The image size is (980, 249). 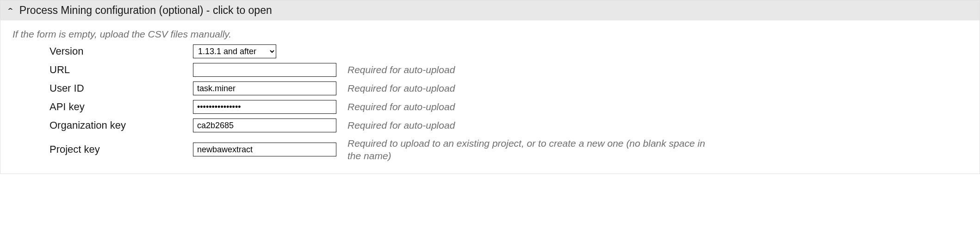 I want to click on api-key-label: API key, so click(x=119, y=107).